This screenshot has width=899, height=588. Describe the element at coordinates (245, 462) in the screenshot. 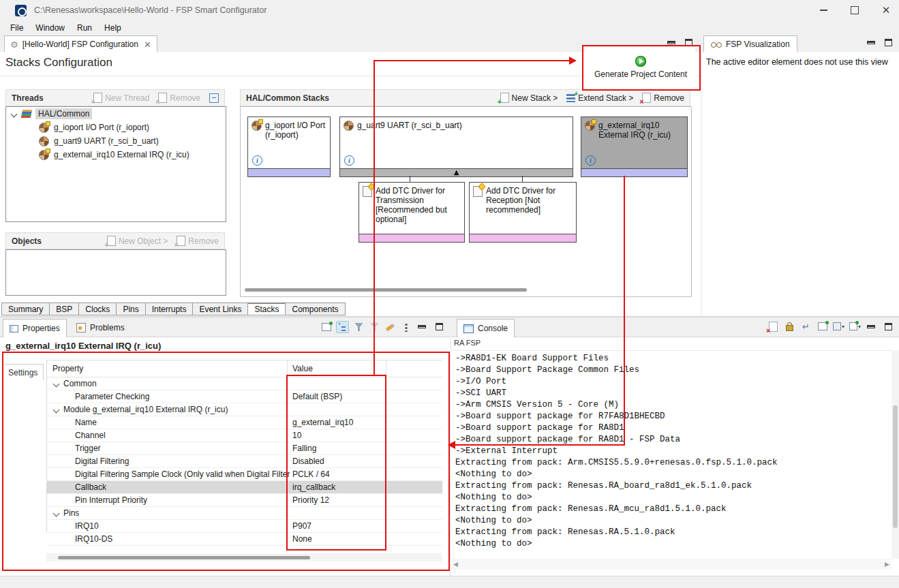

I see `property-row: Digital FilteringDisabled` at that location.